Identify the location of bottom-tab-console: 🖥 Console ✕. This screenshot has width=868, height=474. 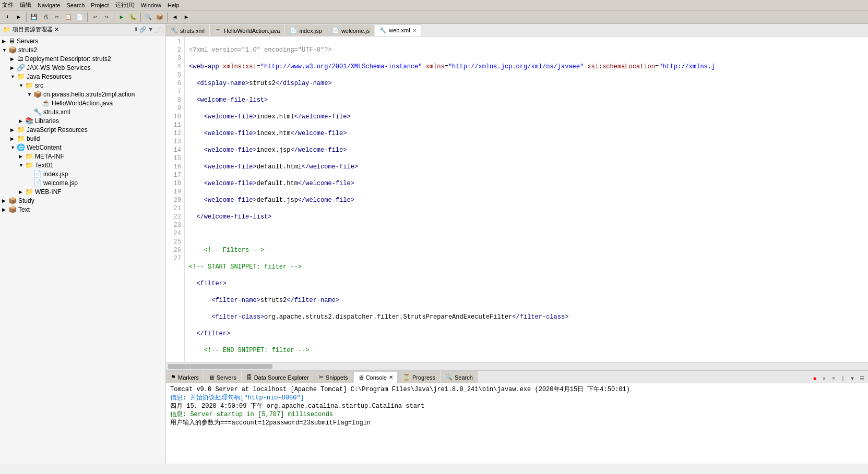
(376, 377).